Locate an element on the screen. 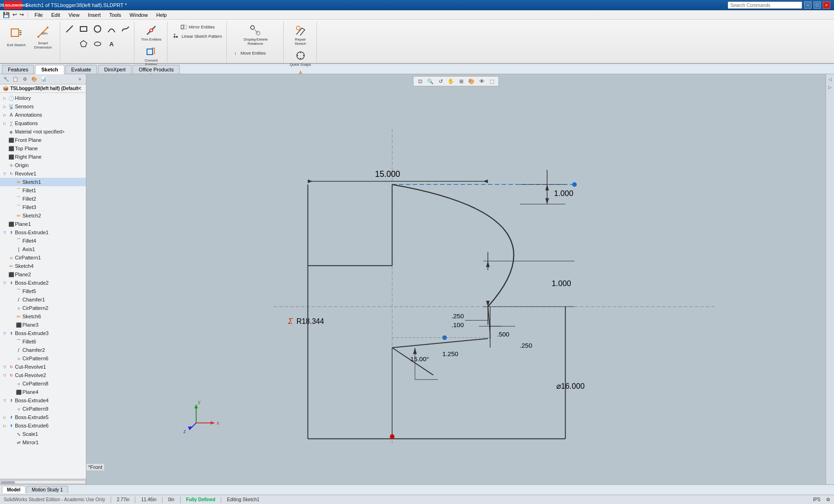 The height and width of the screenshot is (504, 834). sidebar-icon-3: ⚙ is located at coordinates (25, 79).